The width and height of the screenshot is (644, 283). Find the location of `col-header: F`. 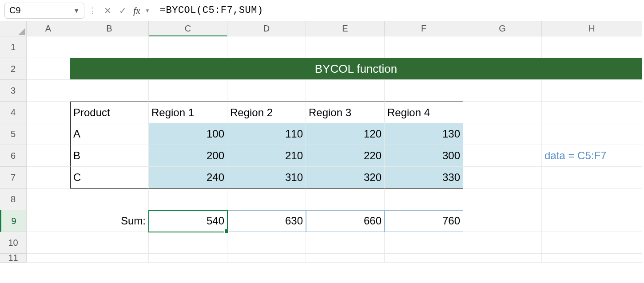

col-header: F is located at coordinates (424, 29).